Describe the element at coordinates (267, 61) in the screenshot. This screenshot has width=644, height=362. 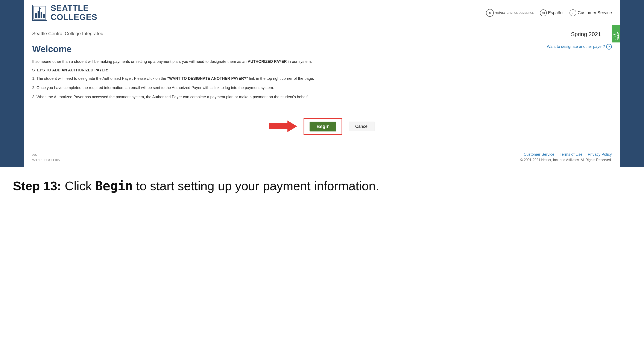
I see `authorized-payer-bold: AUTHORIZED PAYER` at that location.